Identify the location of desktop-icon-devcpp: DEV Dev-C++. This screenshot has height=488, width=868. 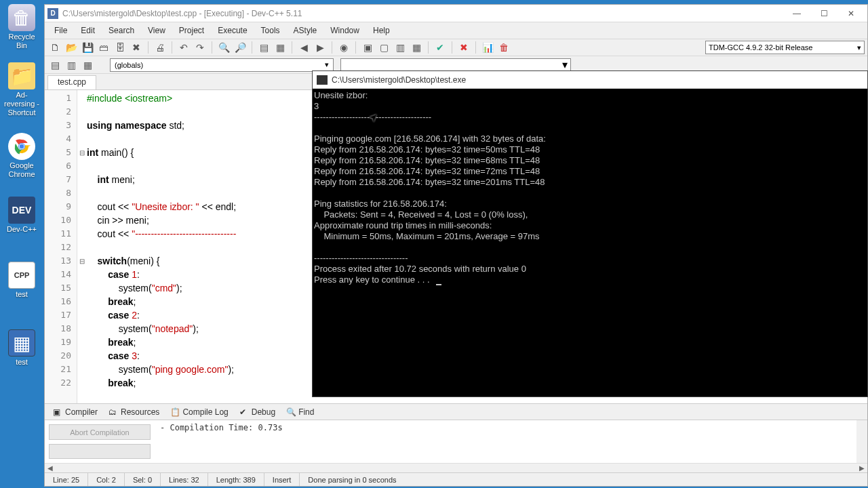
(22, 216).